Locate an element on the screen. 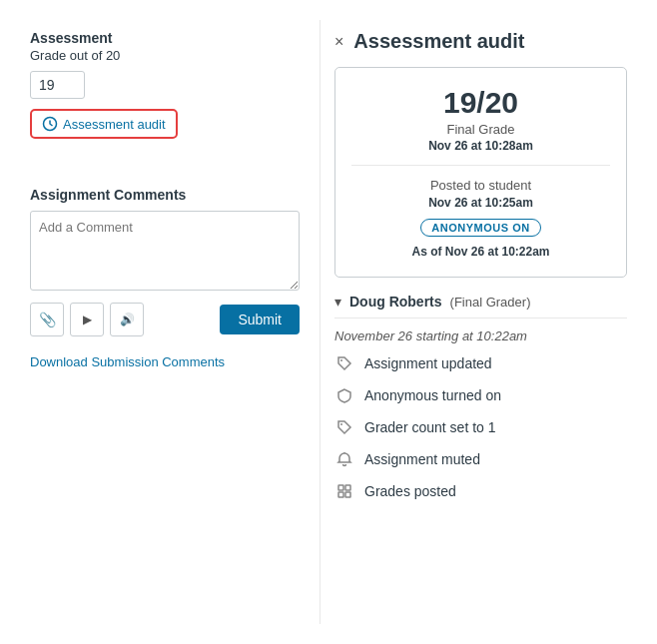  audit-panel-title: Assessment audit is located at coordinates (439, 42).